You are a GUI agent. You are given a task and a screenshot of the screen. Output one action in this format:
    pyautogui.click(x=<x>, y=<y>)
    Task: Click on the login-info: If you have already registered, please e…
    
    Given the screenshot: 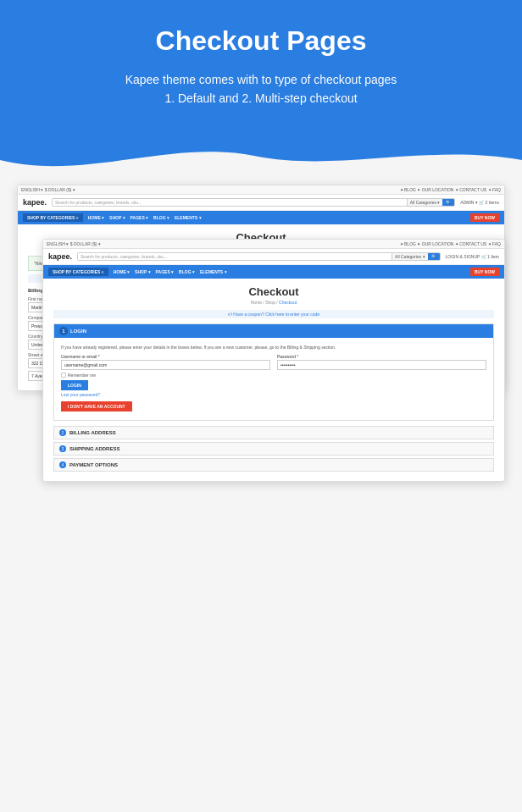 What is the action you would take?
    pyautogui.click(x=274, y=347)
    